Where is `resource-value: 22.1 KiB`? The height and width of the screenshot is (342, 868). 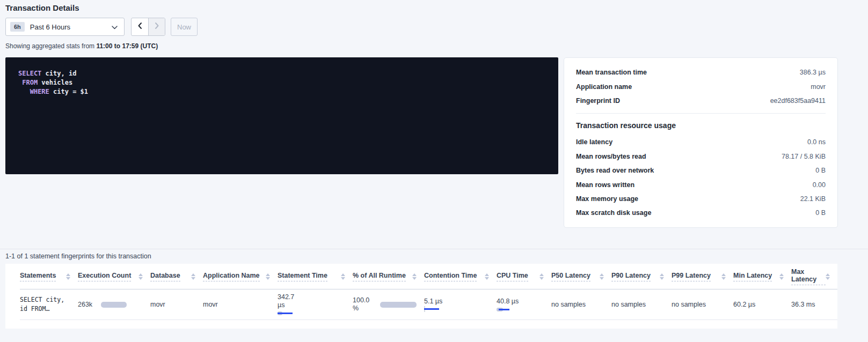 resource-value: 22.1 KiB is located at coordinates (813, 199).